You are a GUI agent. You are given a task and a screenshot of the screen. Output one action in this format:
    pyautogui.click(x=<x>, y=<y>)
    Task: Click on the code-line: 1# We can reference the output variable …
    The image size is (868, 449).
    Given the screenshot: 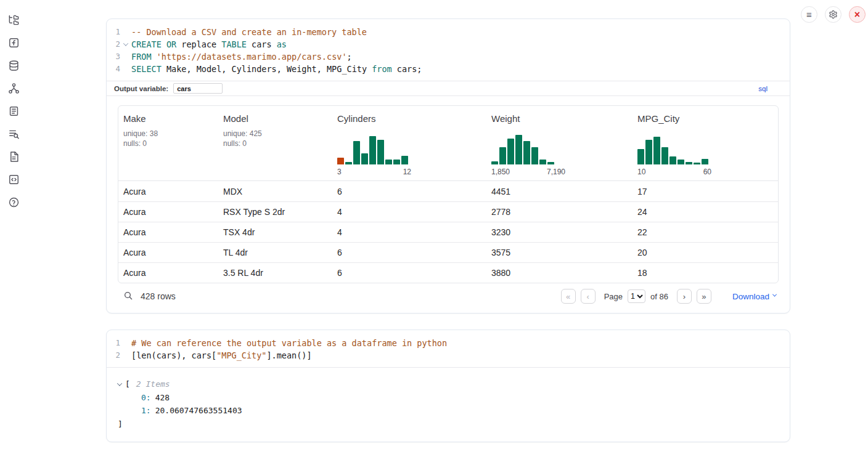 What is the action you would take?
    pyautogui.click(x=448, y=343)
    